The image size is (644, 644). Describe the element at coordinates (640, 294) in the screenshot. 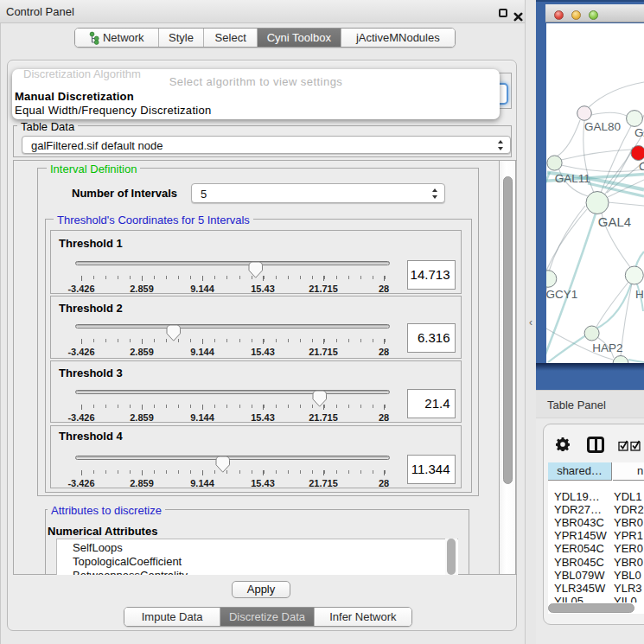

I see `svg-text: H` at that location.